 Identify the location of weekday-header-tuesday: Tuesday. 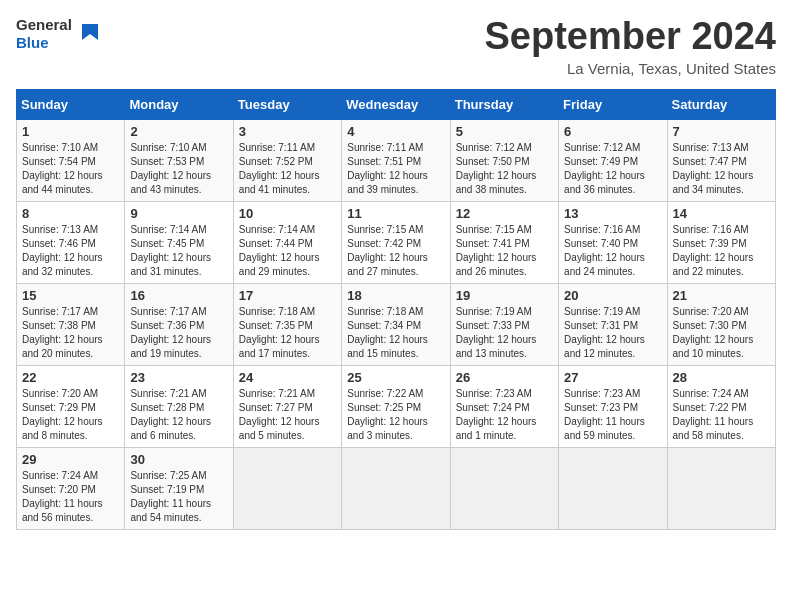
(287, 104).